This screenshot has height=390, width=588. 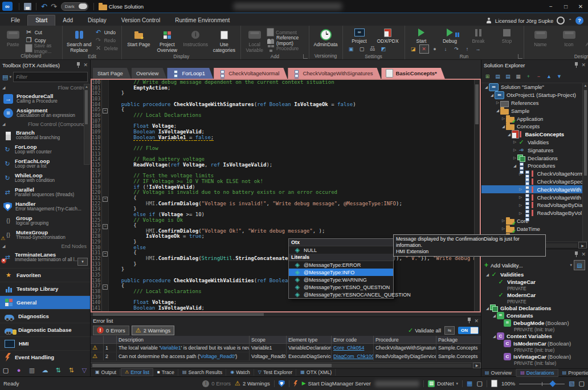 What do you see at coordinates (45, 235) in the screenshot?
I see `toolbox-item-mutexgroup: { }⚠MutexGroupThread-Synchronisation` at bounding box center [45, 235].